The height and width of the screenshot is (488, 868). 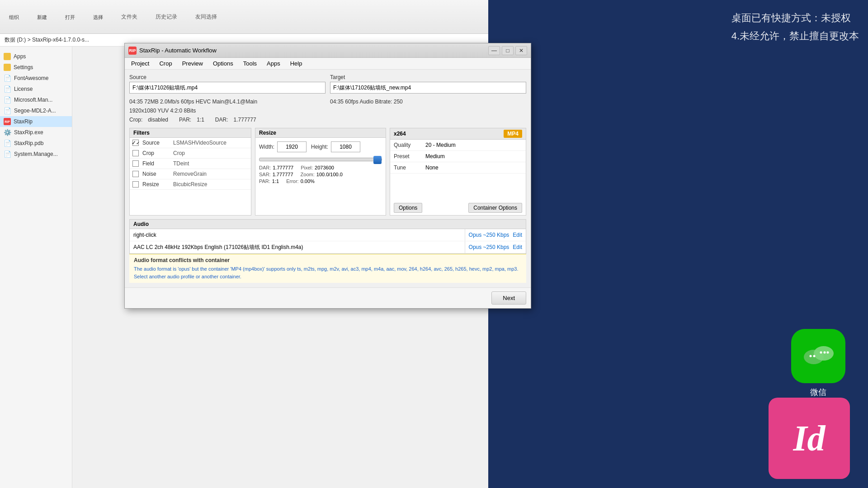 I want to click on options-button: Options, so click(x=408, y=208).